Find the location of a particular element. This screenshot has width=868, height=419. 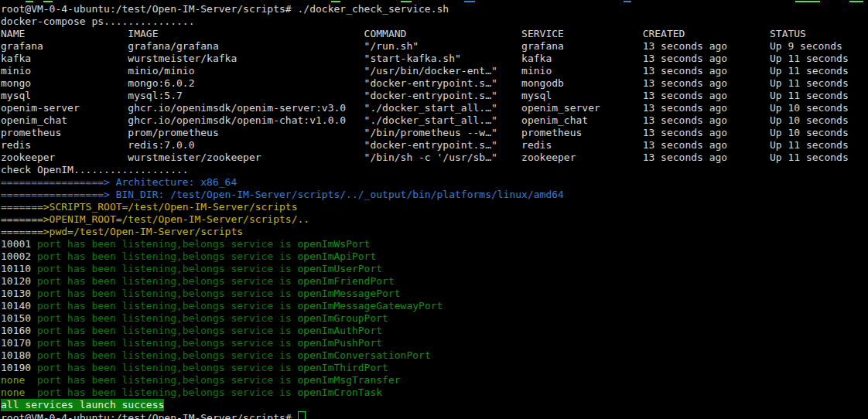

table-cell-service: openim_chat is located at coordinates (555, 121).